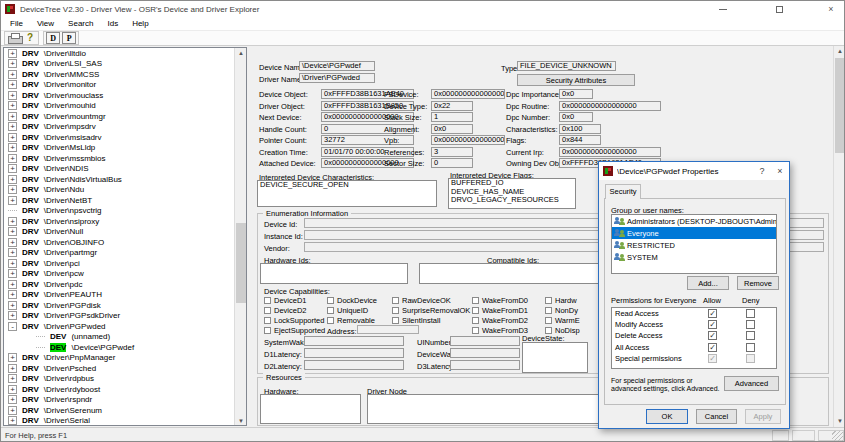  Describe the element at coordinates (576, 80) in the screenshot. I see `security-attributes-button: Security Attributes` at that location.